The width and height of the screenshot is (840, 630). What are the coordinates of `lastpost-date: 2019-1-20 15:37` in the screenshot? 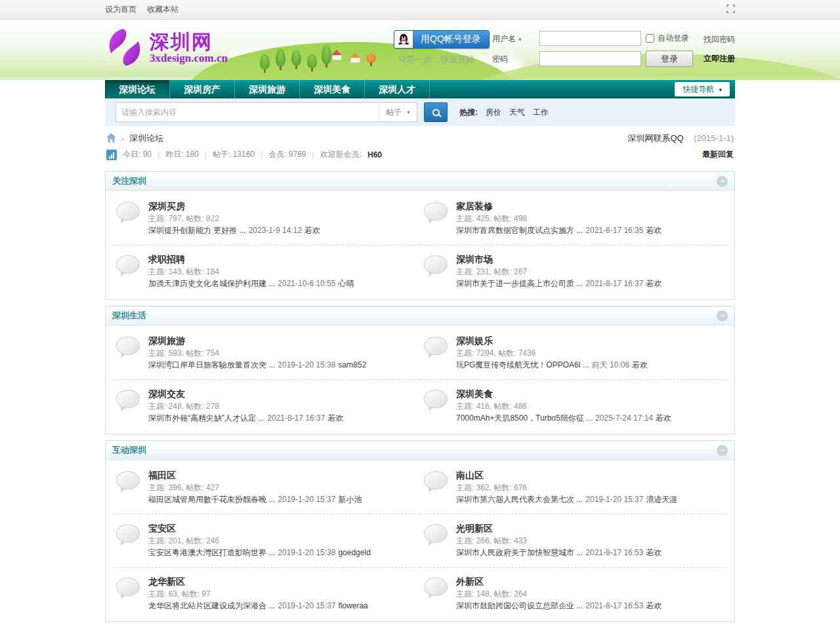 It's located at (306, 606).